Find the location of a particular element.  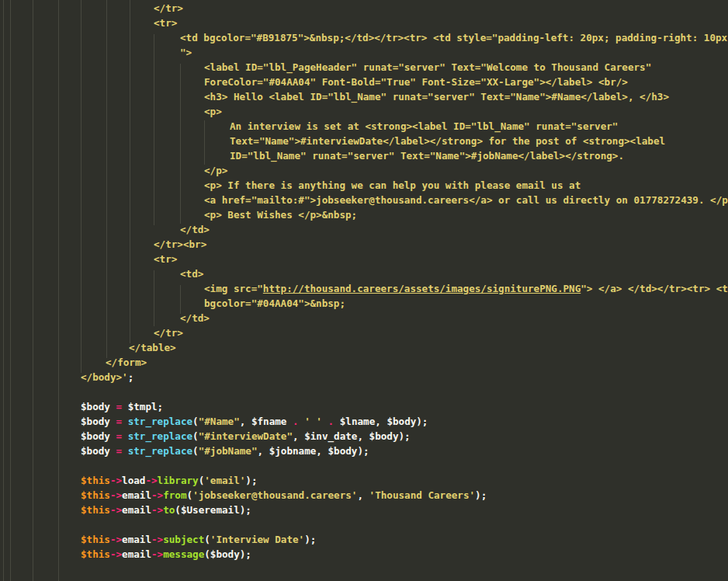

code-line: "> is located at coordinates (186, 54).